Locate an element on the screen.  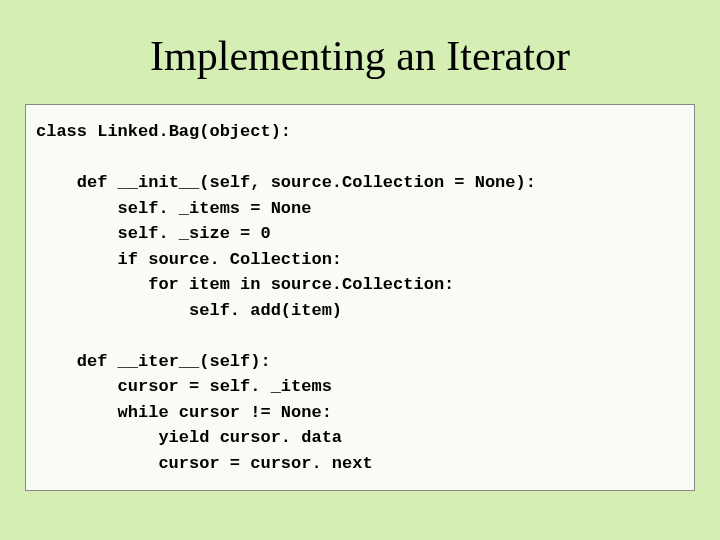
code-text: __init__(self, source.Collection = None)… is located at coordinates (321, 182).